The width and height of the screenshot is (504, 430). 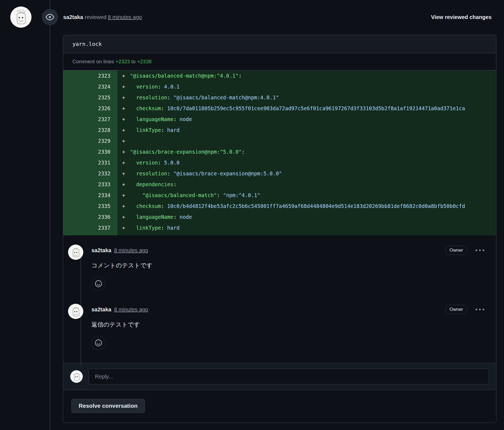 I want to click on diff-line-number: 2330, so click(x=90, y=152).